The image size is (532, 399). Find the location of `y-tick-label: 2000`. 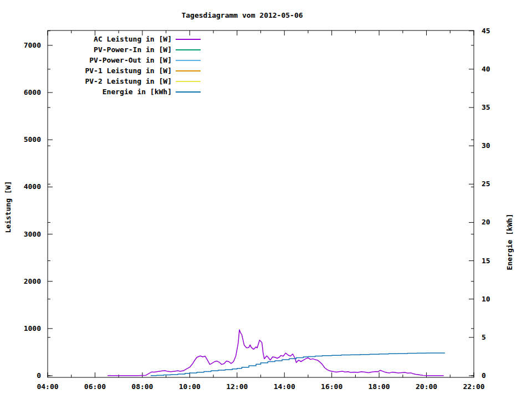

y-tick-label: 2000 is located at coordinates (32, 282).